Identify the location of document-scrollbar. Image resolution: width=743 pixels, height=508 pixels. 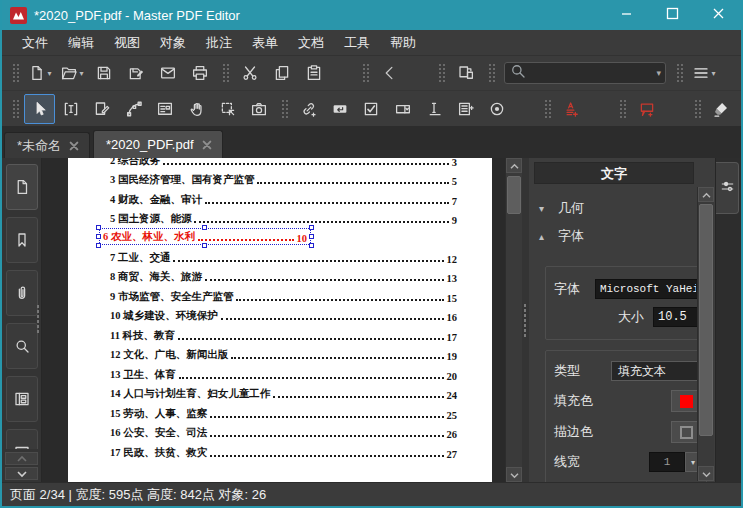
(514, 320).